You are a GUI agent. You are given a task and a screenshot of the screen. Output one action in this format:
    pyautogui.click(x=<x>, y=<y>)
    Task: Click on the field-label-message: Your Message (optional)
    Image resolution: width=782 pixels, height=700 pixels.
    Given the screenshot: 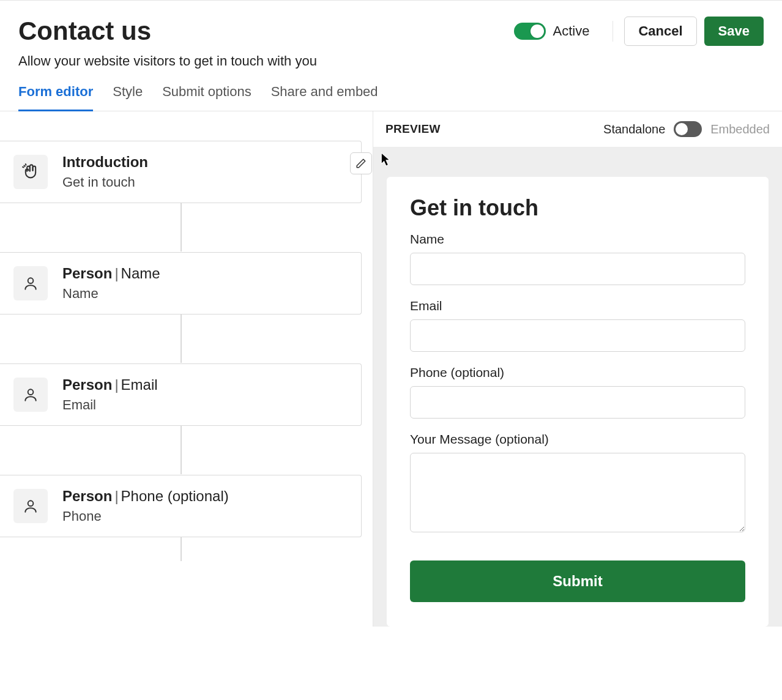 What is the action you would take?
    pyautogui.click(x=578, y=439)
    